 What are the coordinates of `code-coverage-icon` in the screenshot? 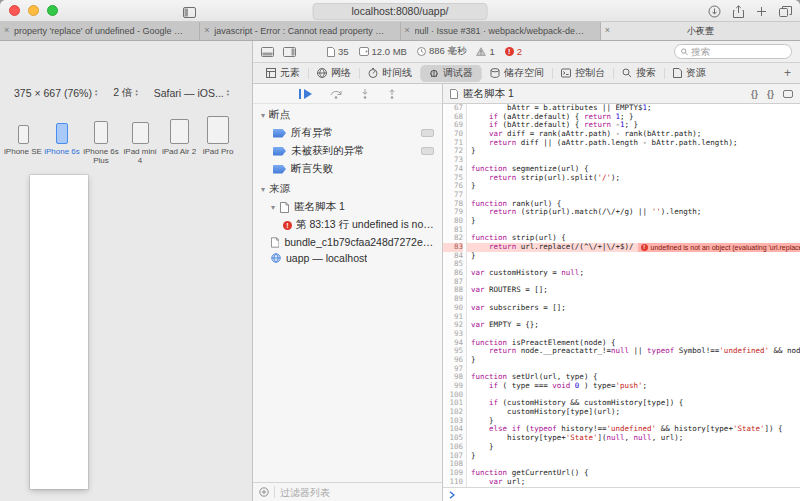 It's located at (788, 94).